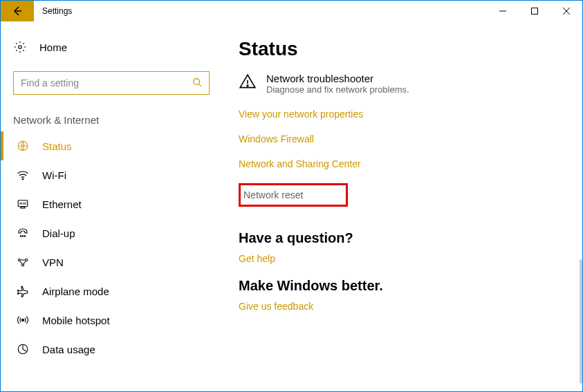  Describe the element at coordinates (54, 176) in the screenshot. I see `nav-label: Wi-Fi` at that location.